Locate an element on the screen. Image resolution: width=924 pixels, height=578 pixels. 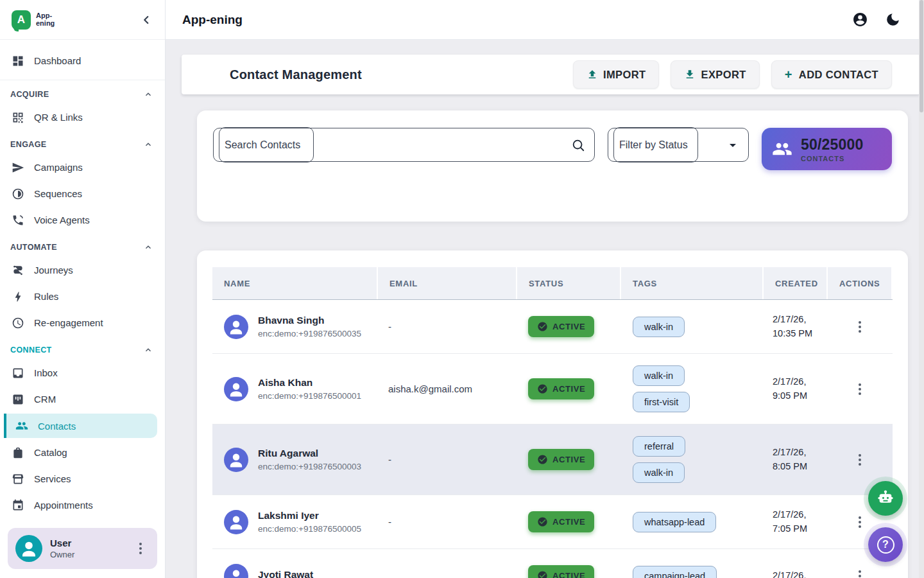
assistant-bot-fab is located at coordinates (886, 498).